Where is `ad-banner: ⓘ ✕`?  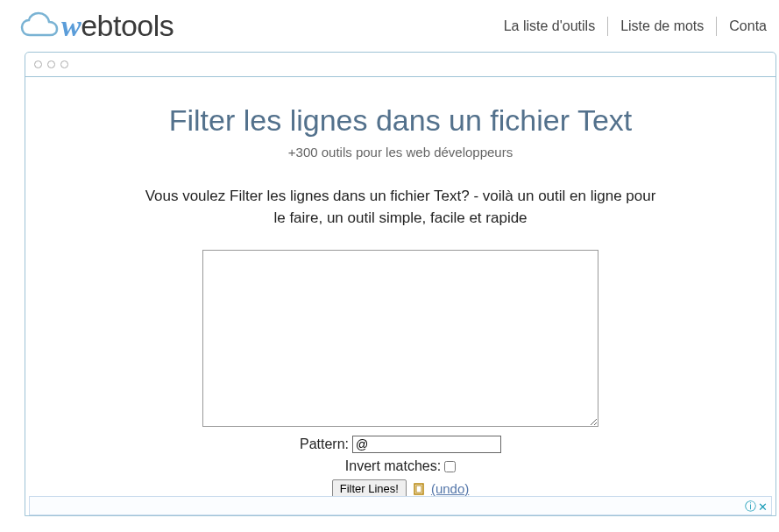 ad-banner: ⓘ ✕ is located at coordinates (400, 506).